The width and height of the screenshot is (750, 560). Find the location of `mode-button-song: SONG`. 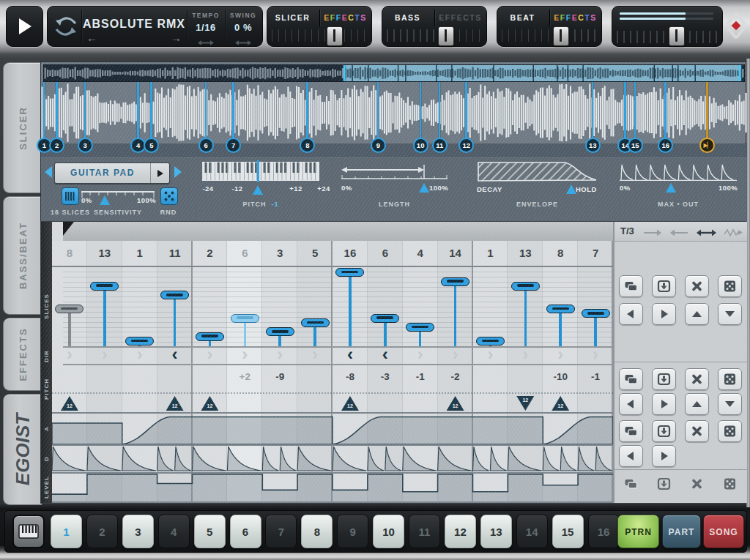

mode-button-song: SONG is located at coordinates (724, 531).